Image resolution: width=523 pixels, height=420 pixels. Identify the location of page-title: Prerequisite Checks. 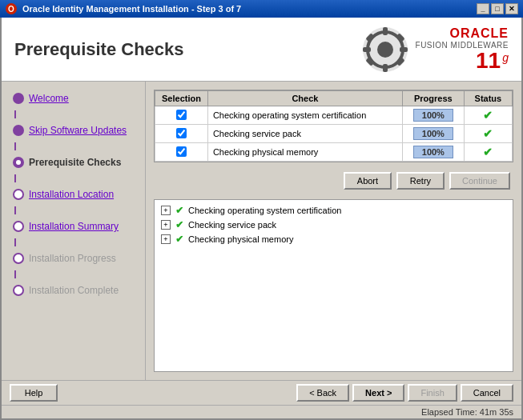
(99, 50).